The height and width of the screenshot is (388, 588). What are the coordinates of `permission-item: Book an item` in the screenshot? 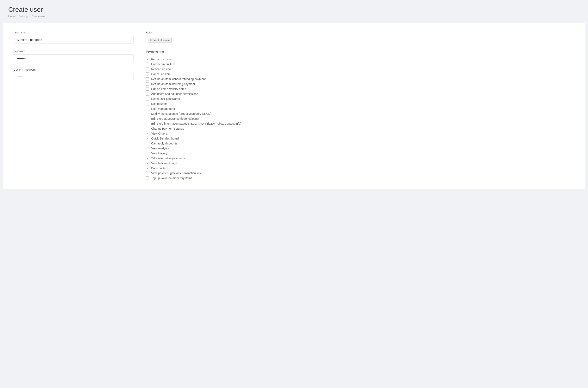 It's located at (360, 168).